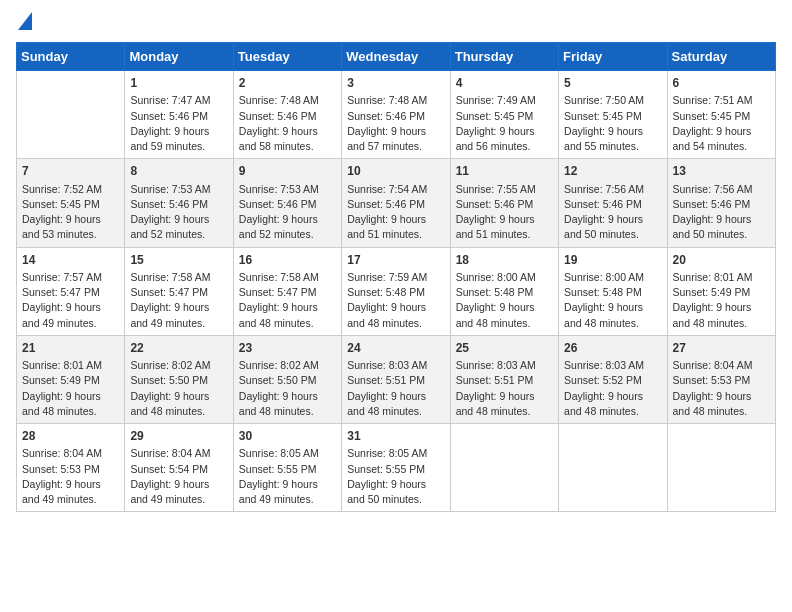  I want to click on calendar-week-row: 14Sunrise: 7:57 AMSunset: 5:47 PMDayligh…, so click(396, 291).